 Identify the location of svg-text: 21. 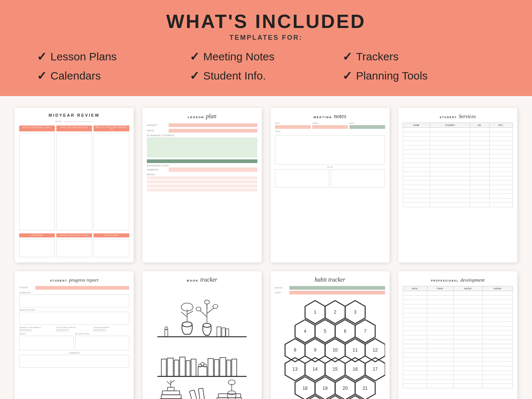
(365, 388).